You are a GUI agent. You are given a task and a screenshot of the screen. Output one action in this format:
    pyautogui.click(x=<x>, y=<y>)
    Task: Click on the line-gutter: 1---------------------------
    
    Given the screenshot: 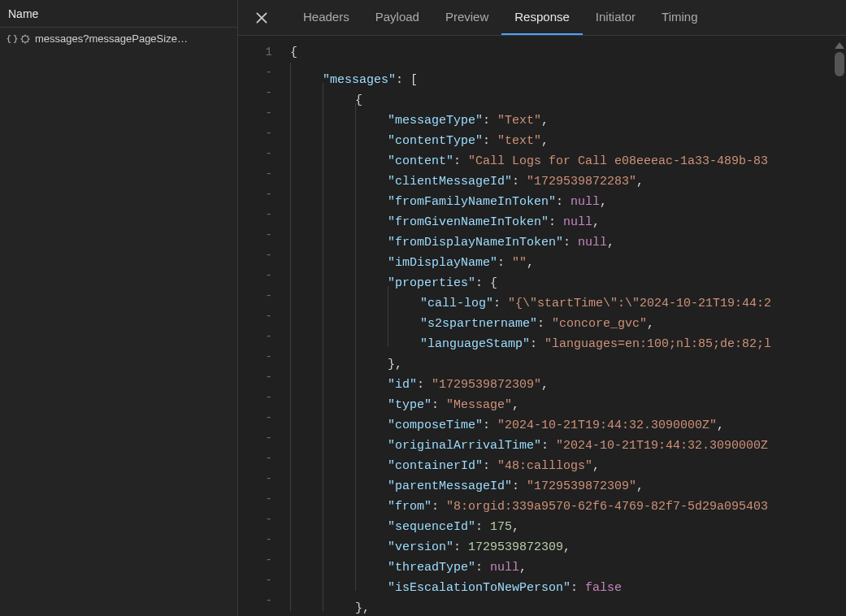 What is the action you would take?
    pyautogui.click(x=258, y=326)
    